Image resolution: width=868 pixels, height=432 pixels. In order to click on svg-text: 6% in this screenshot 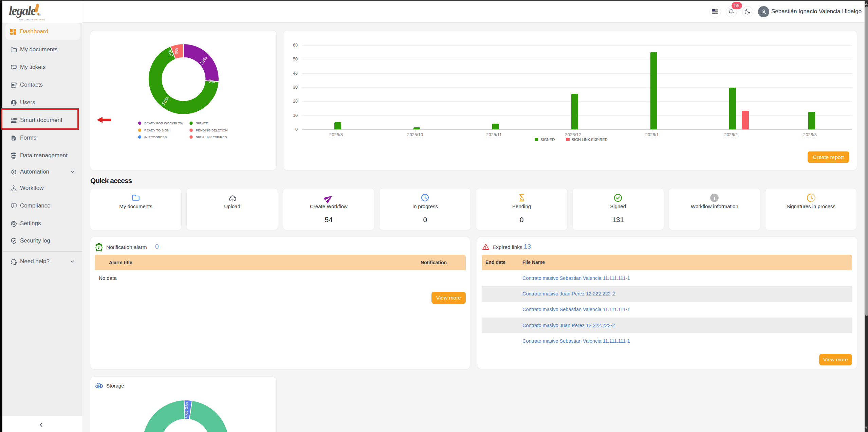, I will do `click(177, 51)`.